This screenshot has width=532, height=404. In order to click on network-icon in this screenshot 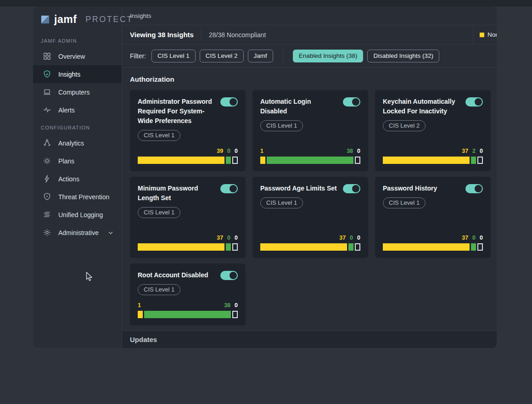, I will do `click(47, 143)`.